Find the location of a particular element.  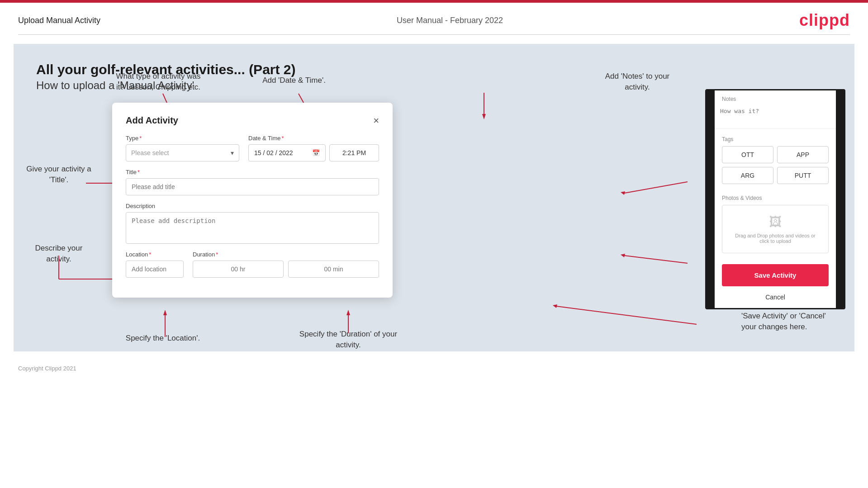

form-group-location: Location* is located at coordinates (155, 264).